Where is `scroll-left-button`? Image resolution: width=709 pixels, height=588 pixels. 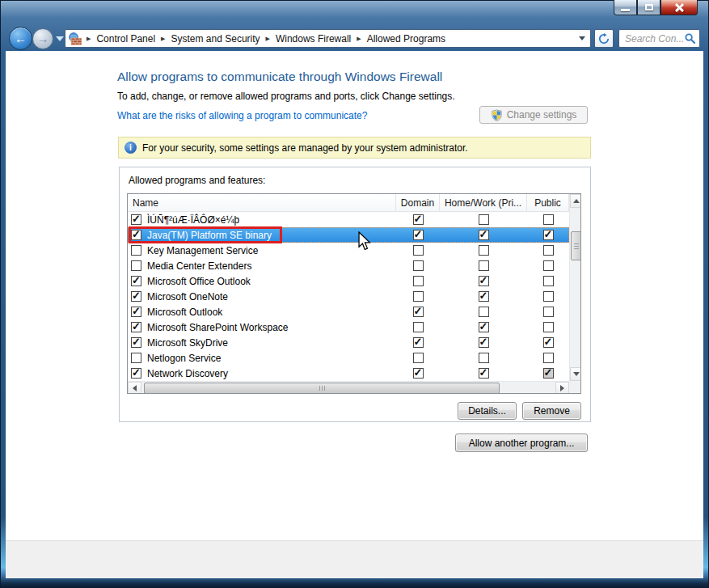
scroll-left-button is located at coordinates (134, 388).